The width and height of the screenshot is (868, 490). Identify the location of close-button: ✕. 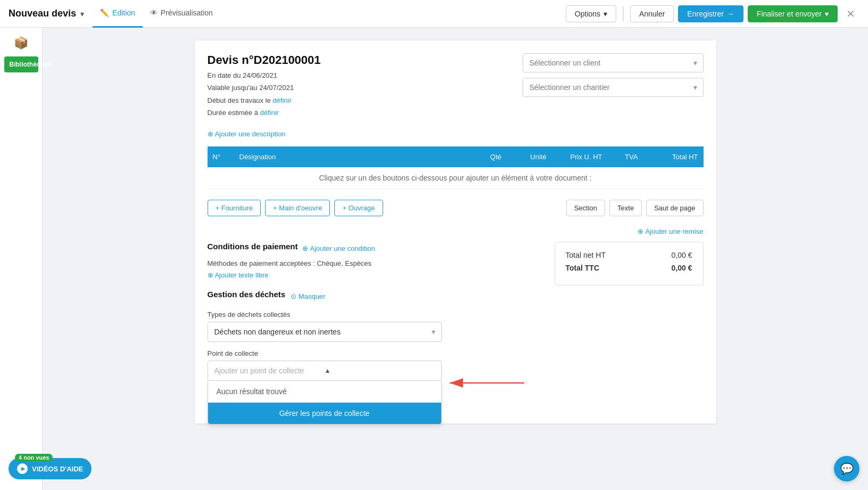
(850, 14).